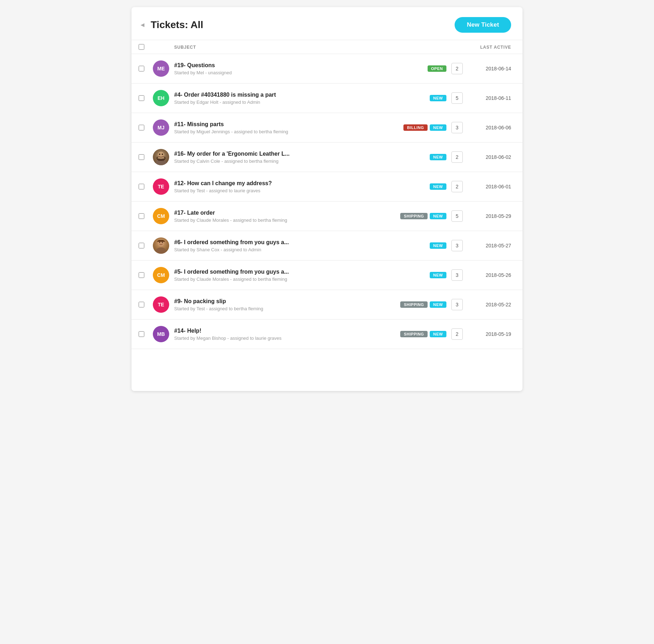 The image size is (654, 644). Describe the element at coordinates (185, 47) in the screenshot. I see `subject-column-label: SUBJECT` at that location.